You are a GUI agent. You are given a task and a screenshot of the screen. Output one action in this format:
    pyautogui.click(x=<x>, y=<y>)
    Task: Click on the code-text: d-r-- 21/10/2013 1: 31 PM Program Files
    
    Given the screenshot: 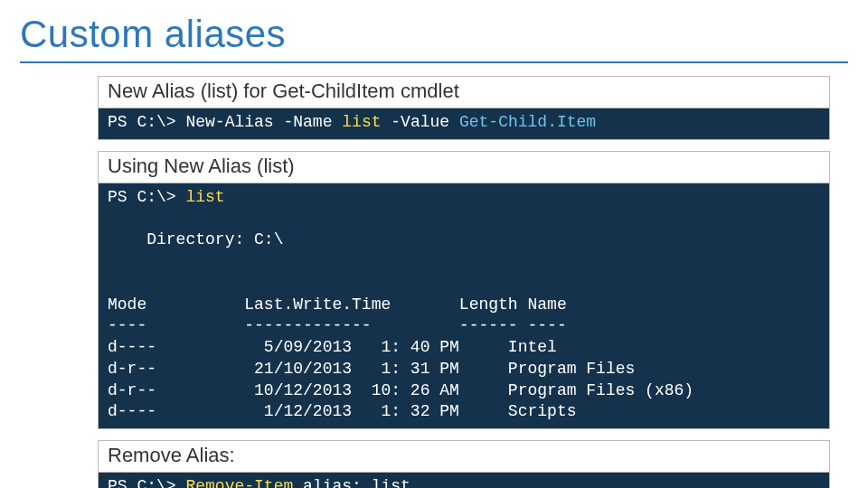 What is the action you would take?
    pyautogui.click(x=371, y=369)
    